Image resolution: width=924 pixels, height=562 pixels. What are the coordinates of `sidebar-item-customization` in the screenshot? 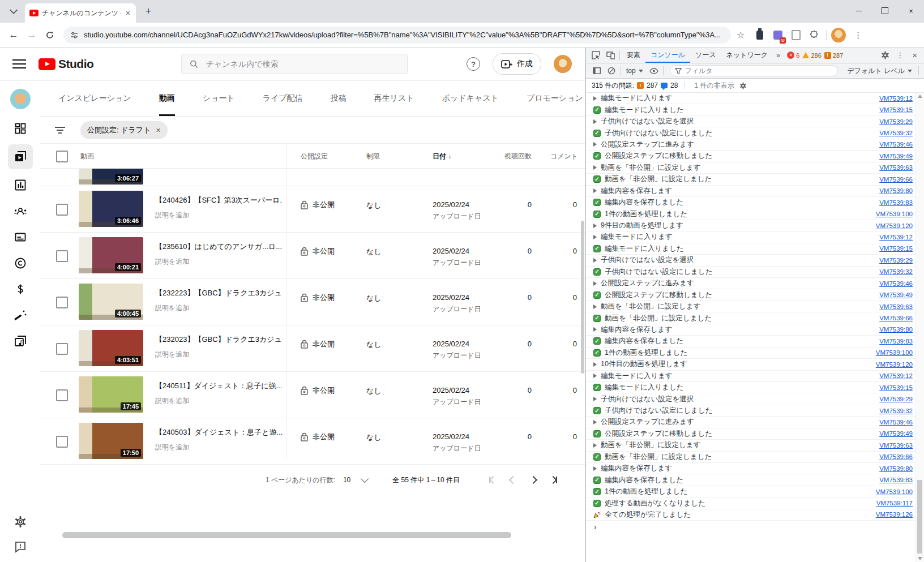 It's located at (20, 315).